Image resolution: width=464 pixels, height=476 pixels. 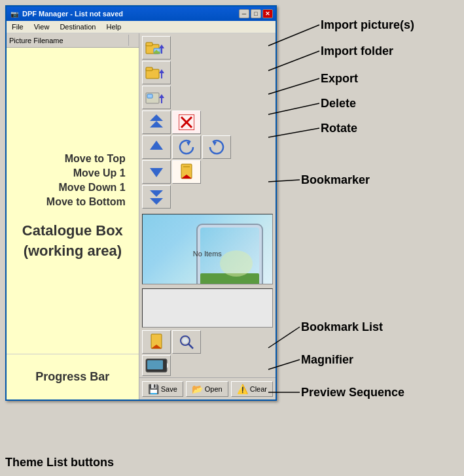 What do you see at coordinates (156, 97) in the screenshot?
I see `export-button` at bounding box center [156, 97].